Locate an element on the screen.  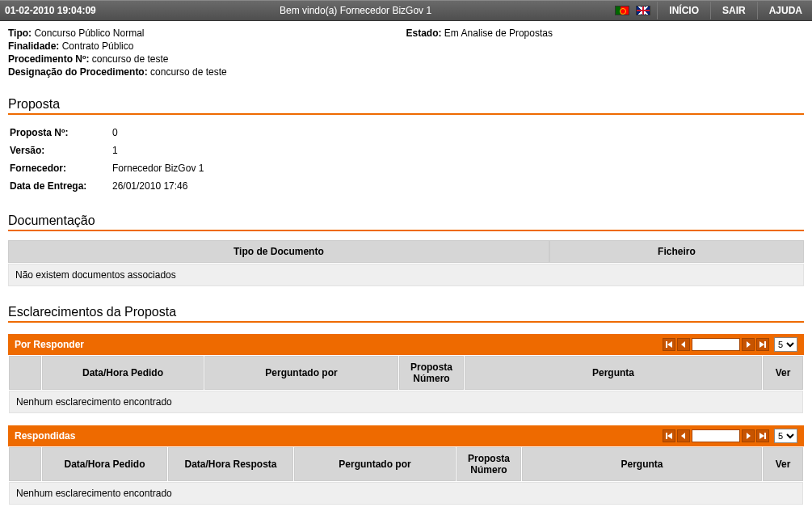
procedimento-n-value: concurso de teste is located at coordinates (131, 59).